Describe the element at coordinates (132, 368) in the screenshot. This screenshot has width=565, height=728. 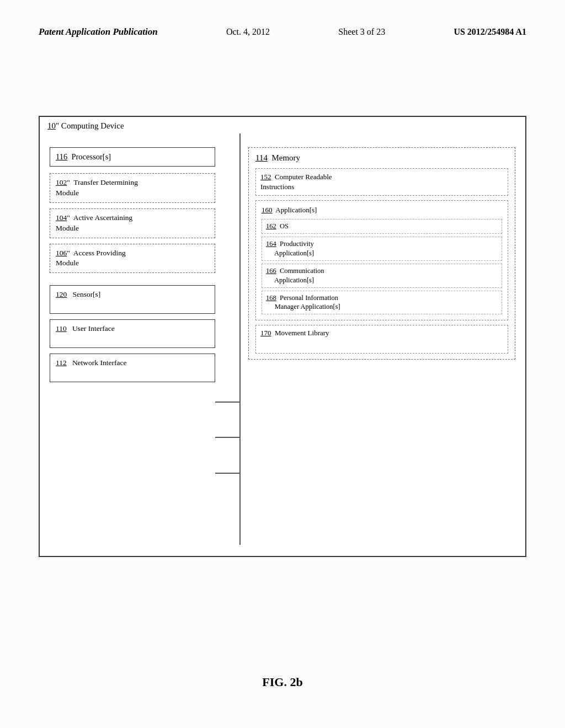
I see `network-interface-box: 112 Network Interface` at that location.